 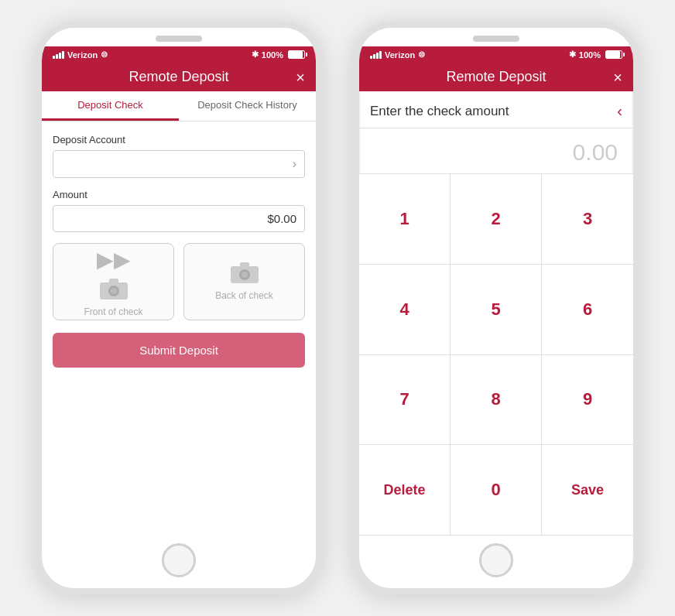 What do you see at coordinates (588, 310) in the screenshot?
I see `key-6: 6` at bounding box center [588, 310].